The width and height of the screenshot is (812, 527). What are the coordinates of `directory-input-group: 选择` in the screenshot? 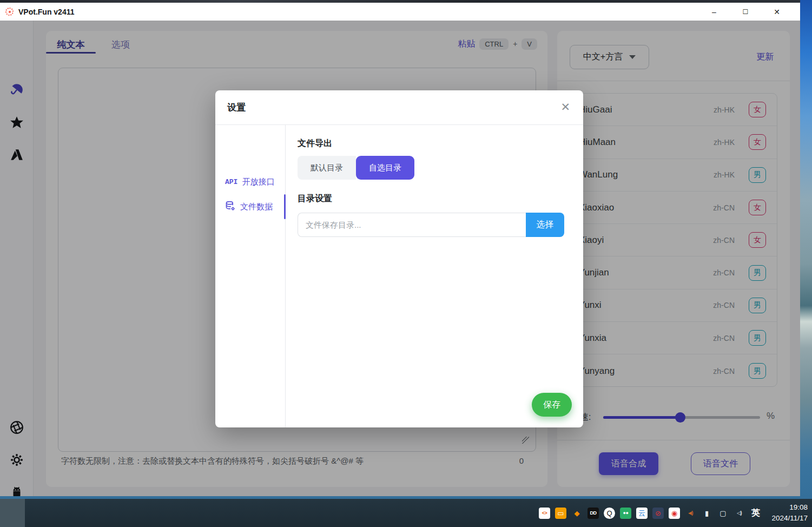 It's located at (431, 225).